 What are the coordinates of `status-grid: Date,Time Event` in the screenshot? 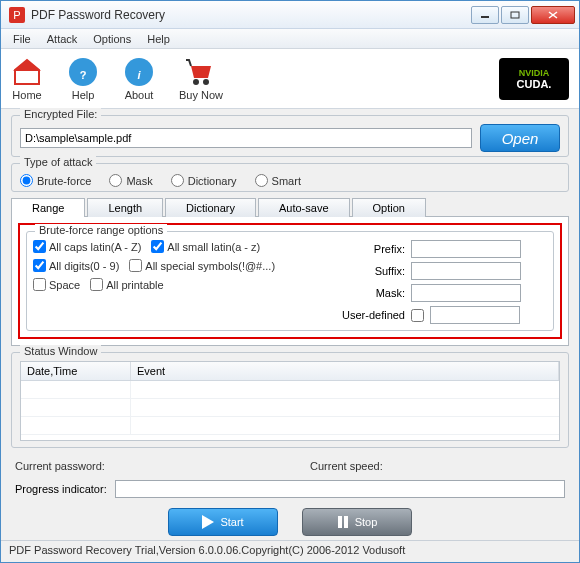 It's located at (290, 401).